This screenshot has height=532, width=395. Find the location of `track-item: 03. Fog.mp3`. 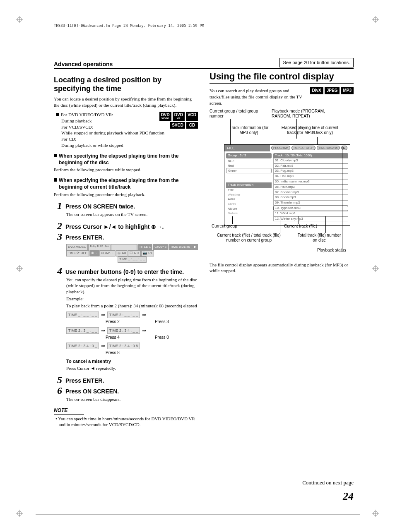

track-item: 03. Fog.mp3 is located at coordinates (311, 171).